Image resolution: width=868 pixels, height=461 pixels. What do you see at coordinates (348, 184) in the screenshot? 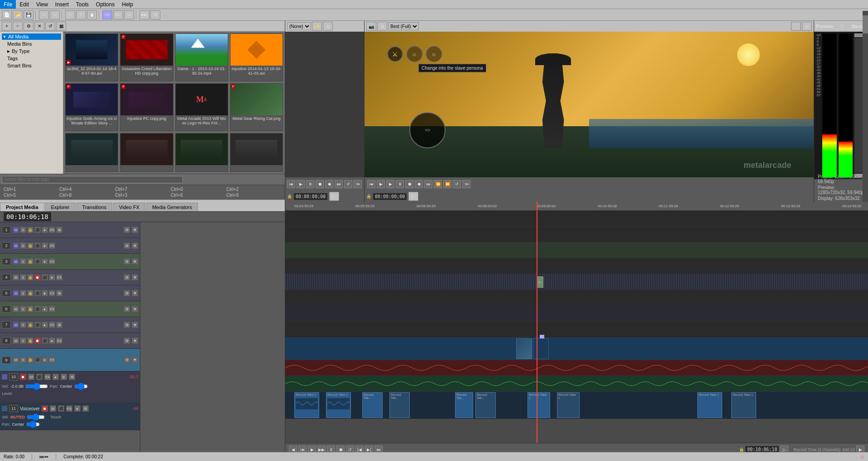
I see `prev-loop: ↺` at bounding box center [348, 184].